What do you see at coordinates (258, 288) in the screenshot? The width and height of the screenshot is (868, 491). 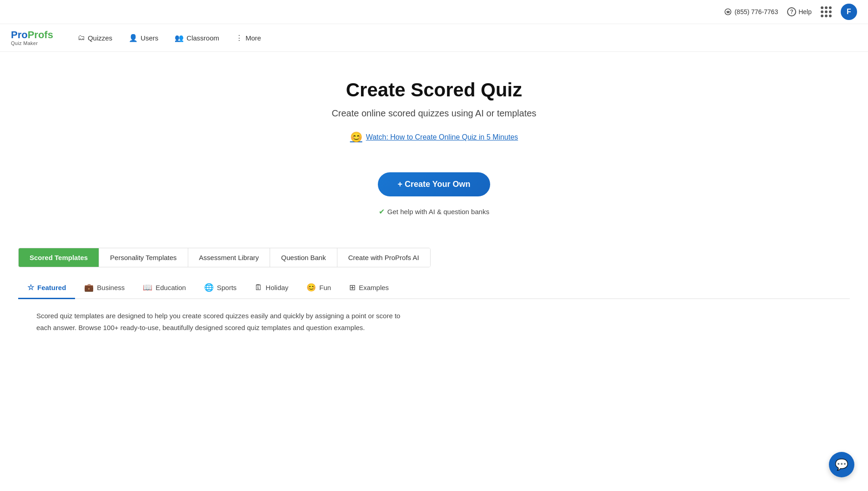 I see `holiday-icon: 🗓` at bounding box center [258, 288].